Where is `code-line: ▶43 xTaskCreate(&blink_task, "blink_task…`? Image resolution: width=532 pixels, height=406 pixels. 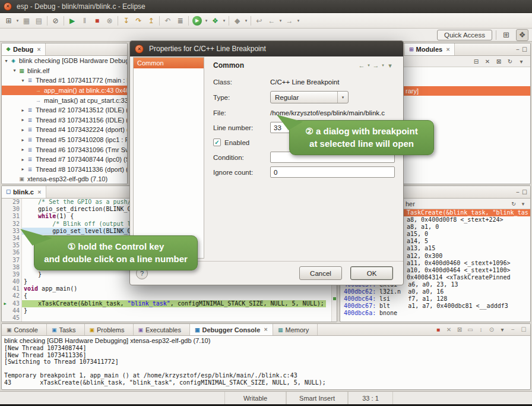 code-line: ▶43 xTaskCreate(&blink_task, "blink_task… is located at coordinates (169, 304).